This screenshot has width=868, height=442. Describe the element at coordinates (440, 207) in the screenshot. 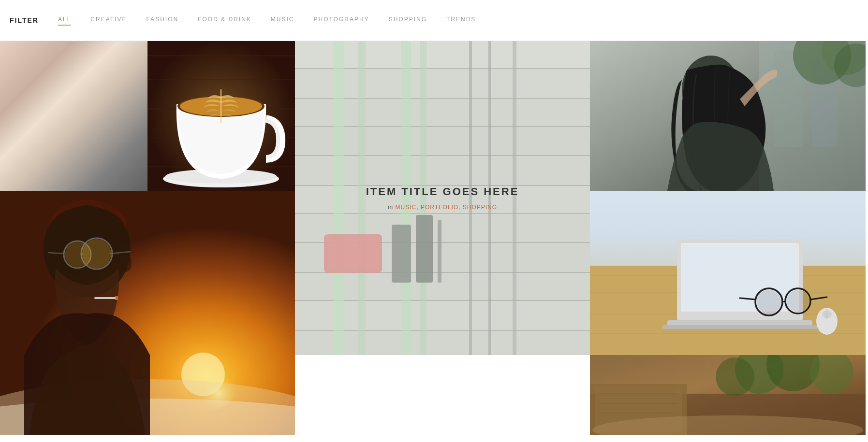

I see `category-link-portfolio: PORTFOLIO` at that location.